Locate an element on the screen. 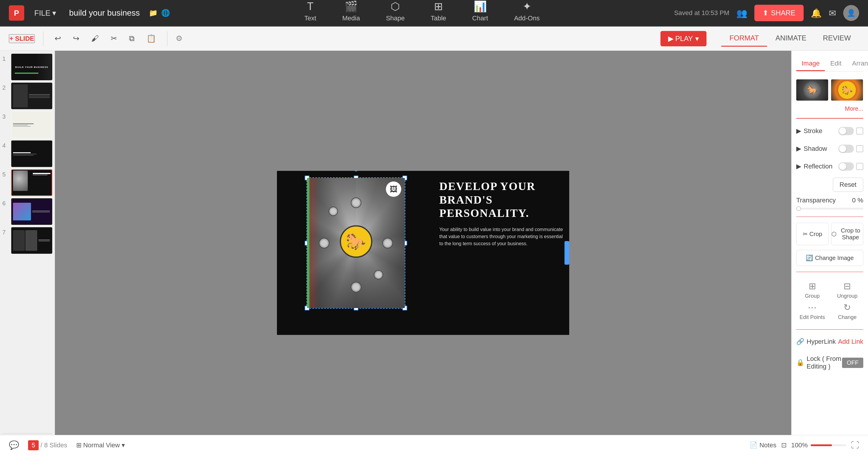  share-icon: ⬆ is located at coordinates (766, 13).